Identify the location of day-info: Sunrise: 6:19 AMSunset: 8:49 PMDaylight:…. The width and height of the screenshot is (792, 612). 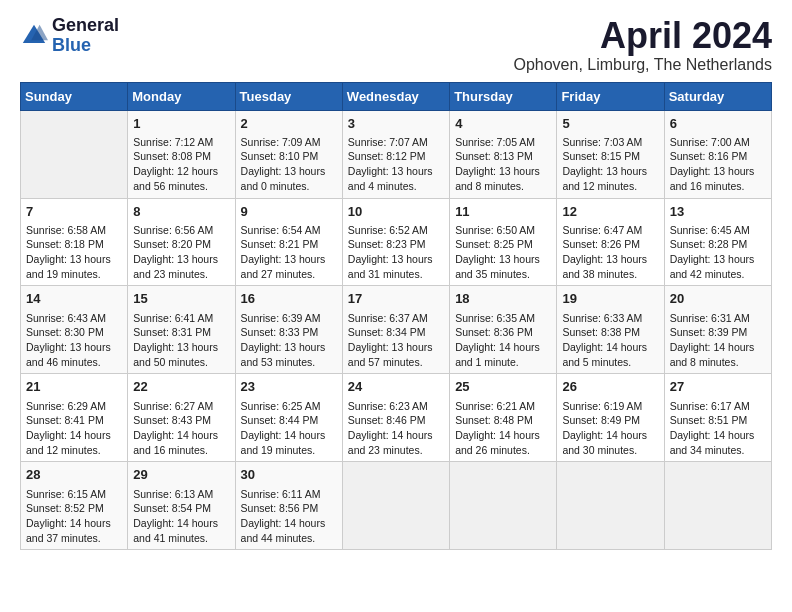
(610, 428).